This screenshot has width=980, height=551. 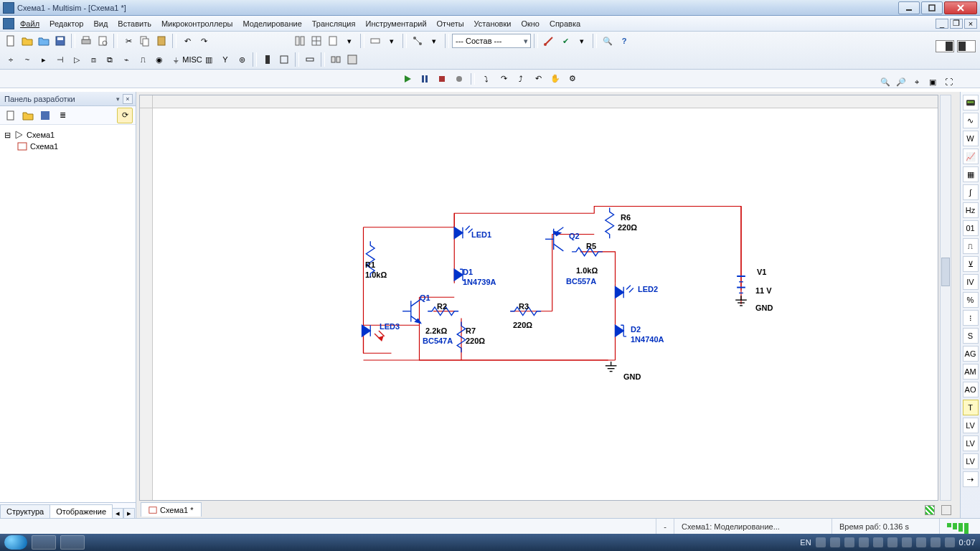 I want to click on composition-combo: --- Состав ---, so click(x=491, y=41).